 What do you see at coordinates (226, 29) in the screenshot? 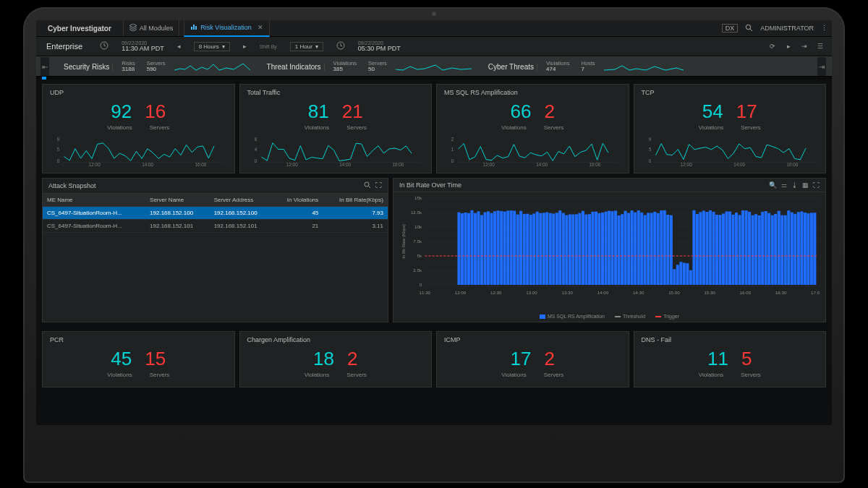
I see `tab-risk-visualization: Risk Visualization ✕` at bounding box center [226, 29].